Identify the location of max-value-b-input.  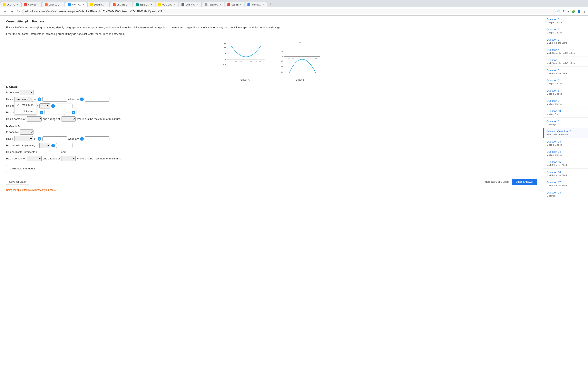
(55, 139).